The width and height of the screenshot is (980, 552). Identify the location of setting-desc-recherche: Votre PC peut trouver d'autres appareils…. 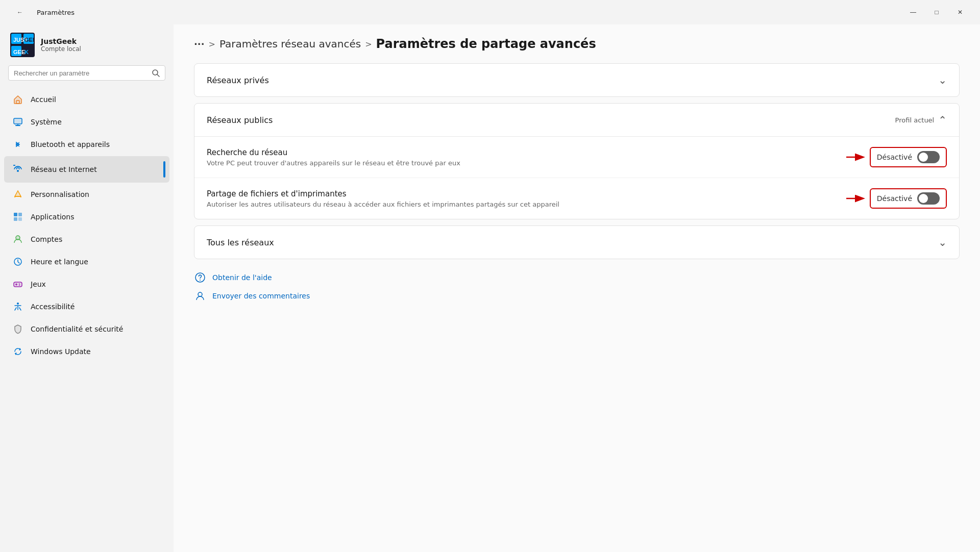
(521, 163).